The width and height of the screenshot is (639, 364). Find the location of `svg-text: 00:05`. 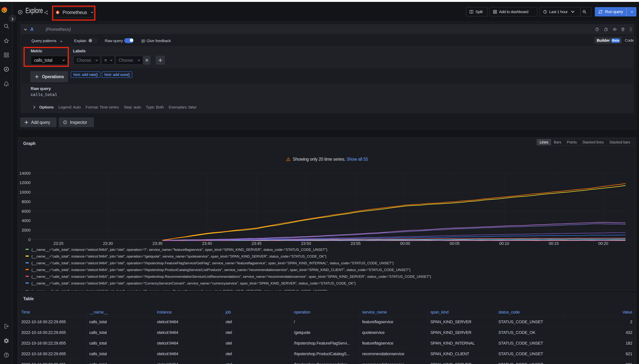

svg-text: 00:05 is located at coordinates (454, 244).